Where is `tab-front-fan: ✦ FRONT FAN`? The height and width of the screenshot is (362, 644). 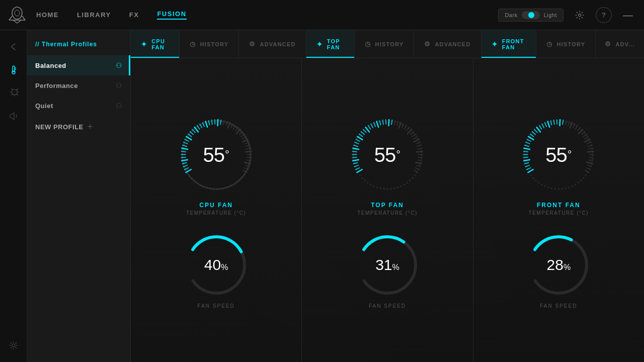 tab-front-fan: ✦ FRONT FAN is located at coordinates (509, 44).